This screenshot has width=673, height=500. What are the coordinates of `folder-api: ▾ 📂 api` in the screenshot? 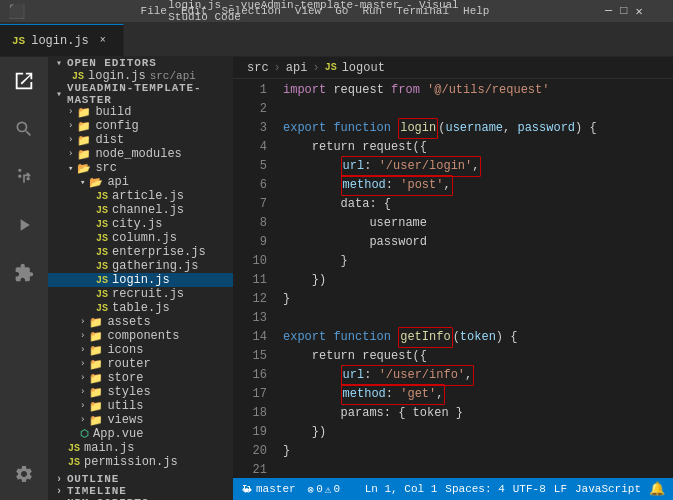 It's located at (140, 182).